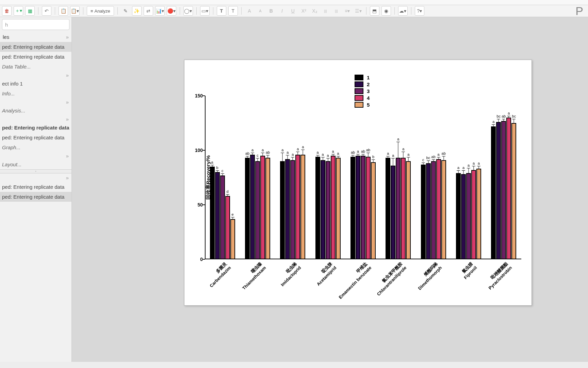 The image size is (588, 368). Describe the element at coordinates (434, 209) in the screenshot. I see `bar-group: cbcabaab` at that location.